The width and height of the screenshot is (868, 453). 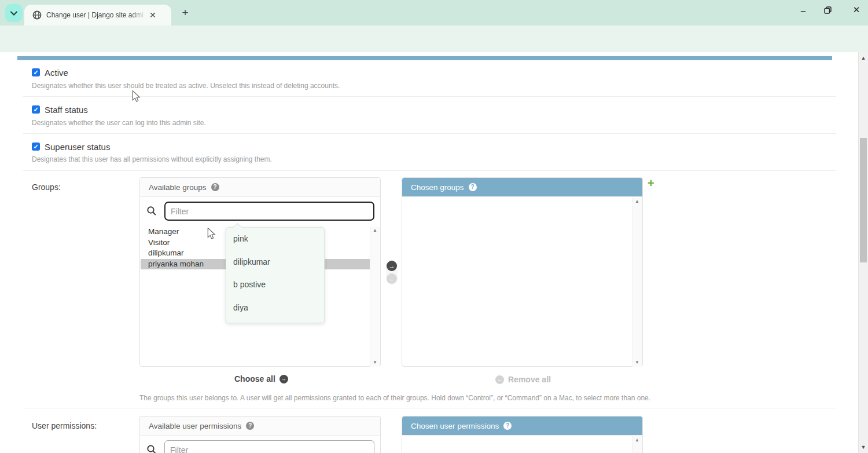 I want to click on available-user-permissions-box: Available user permissions ?, so click(x=260, y=434).